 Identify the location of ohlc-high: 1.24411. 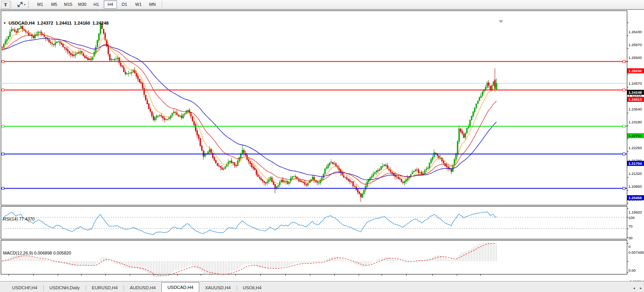
(64, 23).